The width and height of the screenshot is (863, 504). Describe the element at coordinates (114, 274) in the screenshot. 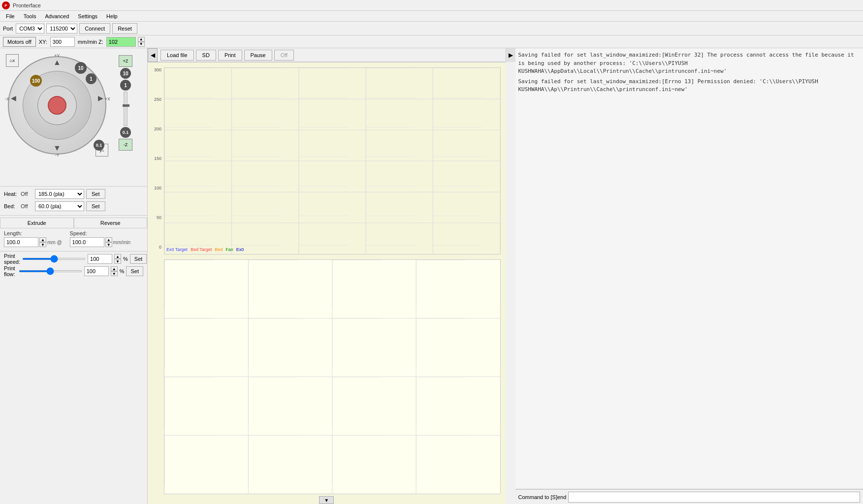

I see `print-flow-down: ▼` at that location.